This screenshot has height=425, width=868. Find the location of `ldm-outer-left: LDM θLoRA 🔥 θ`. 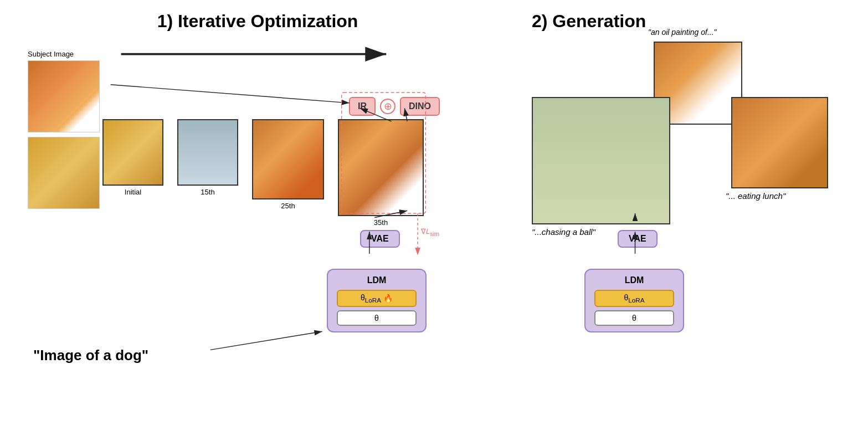

ldm-outer-left: LDM θLoRA 🔥 θ is located at coordinates (377, 300).